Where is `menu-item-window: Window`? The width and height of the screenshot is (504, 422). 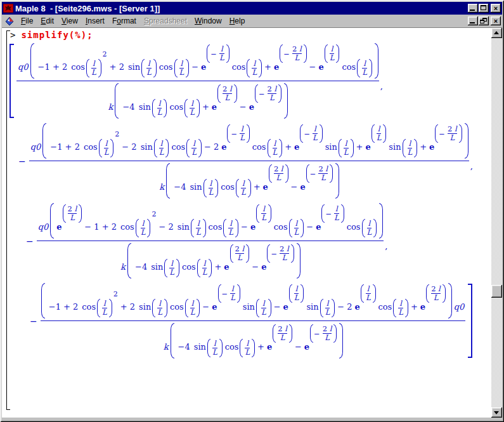
menu-item-window: Window is located at coordinates (208, 21).